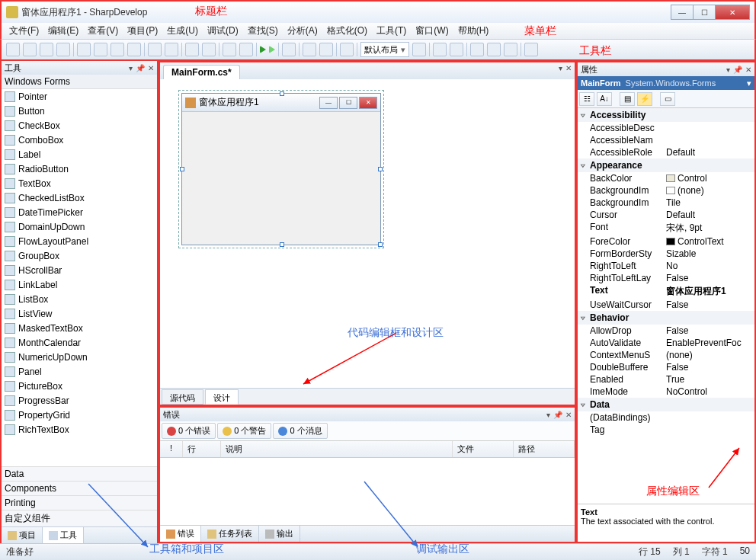 This screenshot has height=560, width=756. I want to click on col-path: 路径, so click(544, 450).